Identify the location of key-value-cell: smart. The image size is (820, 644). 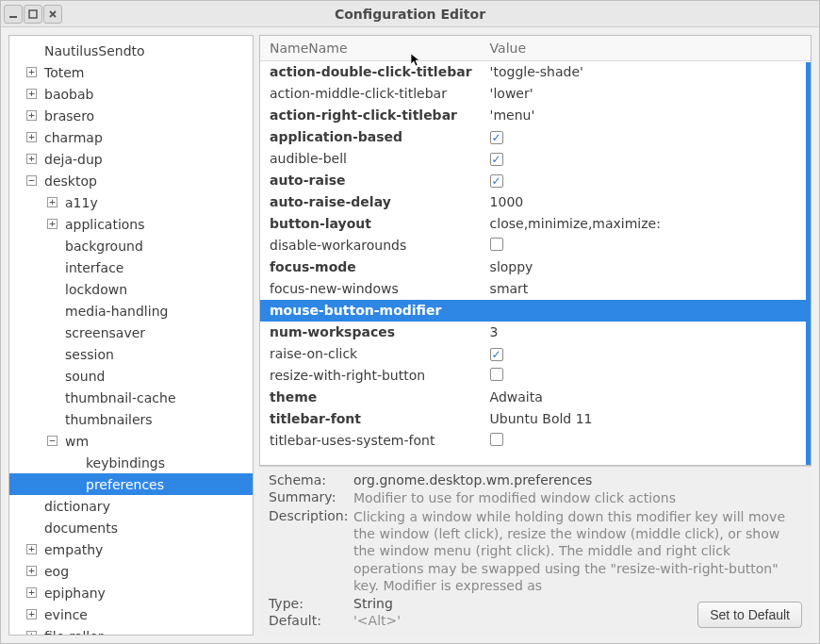
(646, 289).